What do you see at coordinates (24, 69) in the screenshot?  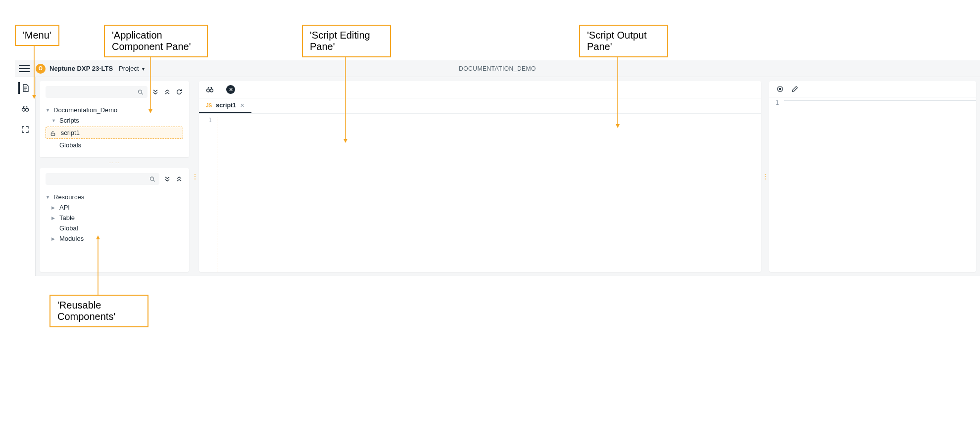 I see `hamburger-menu-button` at bounding box center [24, 69].